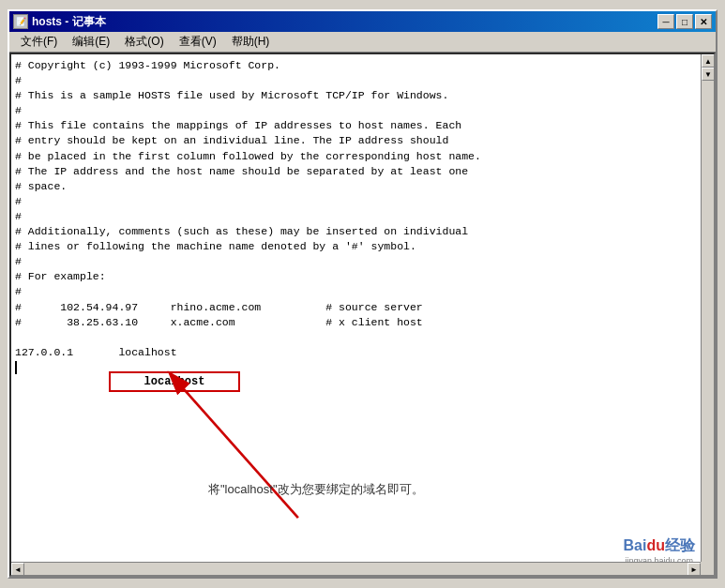 The image size is (725, 588). Describe the element at coordinates (356, 568) in the screenshot. I see `horizontal-scrollbar: ◄ ►` at that location.